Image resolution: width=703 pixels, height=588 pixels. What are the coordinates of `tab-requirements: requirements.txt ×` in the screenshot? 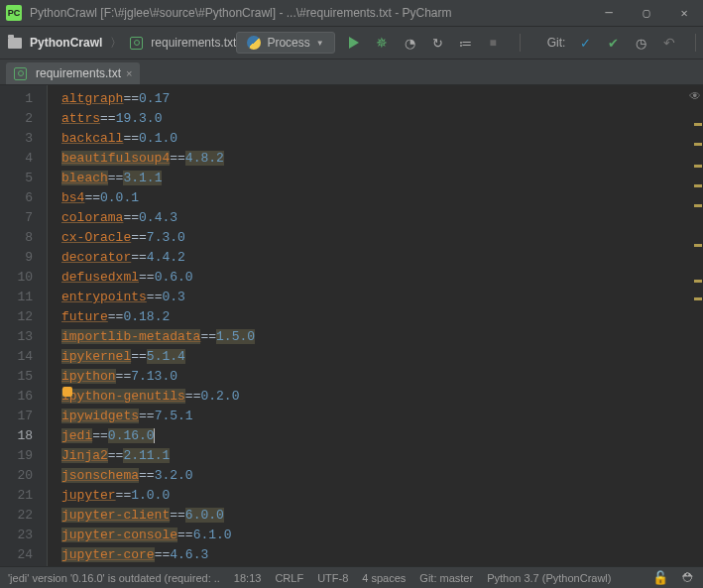 It's located at (73, 73).